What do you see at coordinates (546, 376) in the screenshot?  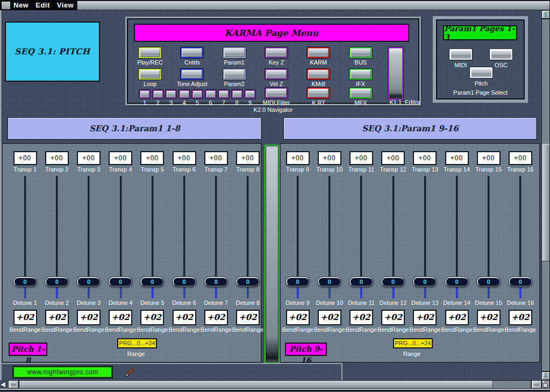 I see `scroll-down-button: ⇩` at bounding box center [546, 376].